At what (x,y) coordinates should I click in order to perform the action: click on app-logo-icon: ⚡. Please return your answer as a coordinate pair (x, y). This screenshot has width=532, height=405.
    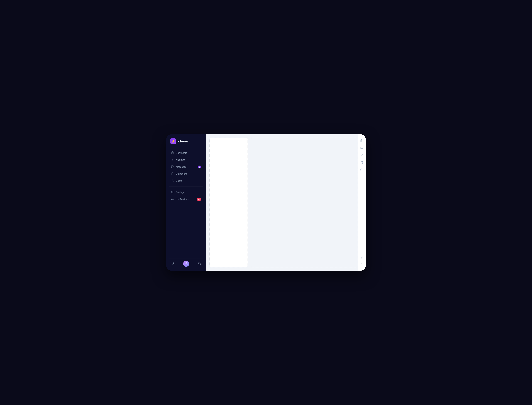
    Looking at the image, I should click on (173, 141).